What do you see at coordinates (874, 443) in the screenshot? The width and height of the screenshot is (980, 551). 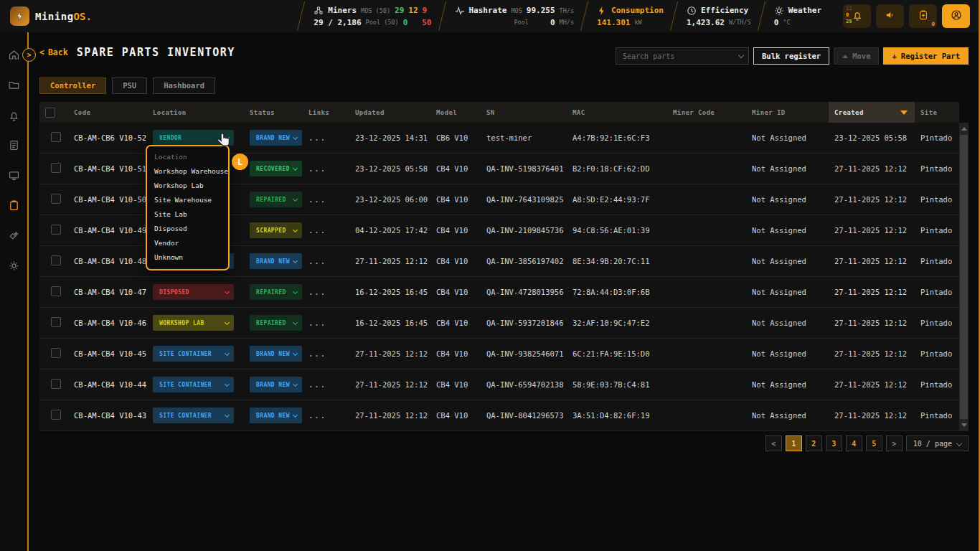 I see `page-number-button: 5` at bounding box center [874, 443].